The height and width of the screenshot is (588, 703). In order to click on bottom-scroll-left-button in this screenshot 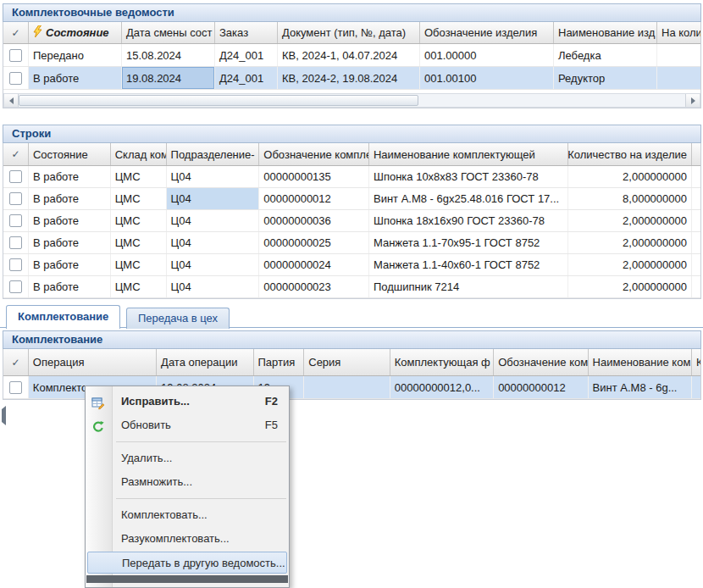, I will do `click(3, 415)`.